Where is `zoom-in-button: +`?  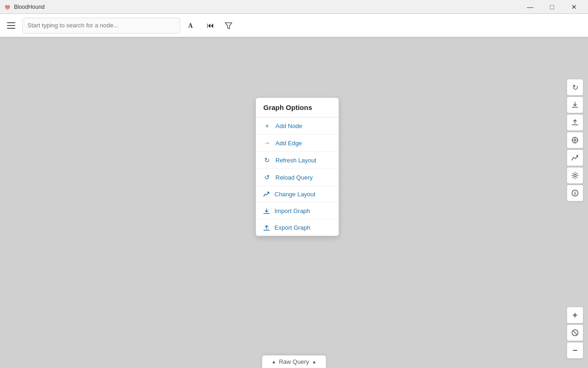 zoom-in-button: + is located at coordinates (575, 315).